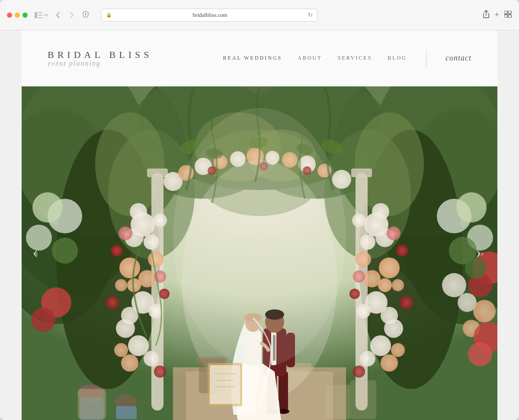 The image size is (519, 420). Describe the element at coordinates (347, 58) in the screenshot. I see `nav-menu: REAL WEDDINGS ABOUT SERVICES BLOG contac…` at that location.